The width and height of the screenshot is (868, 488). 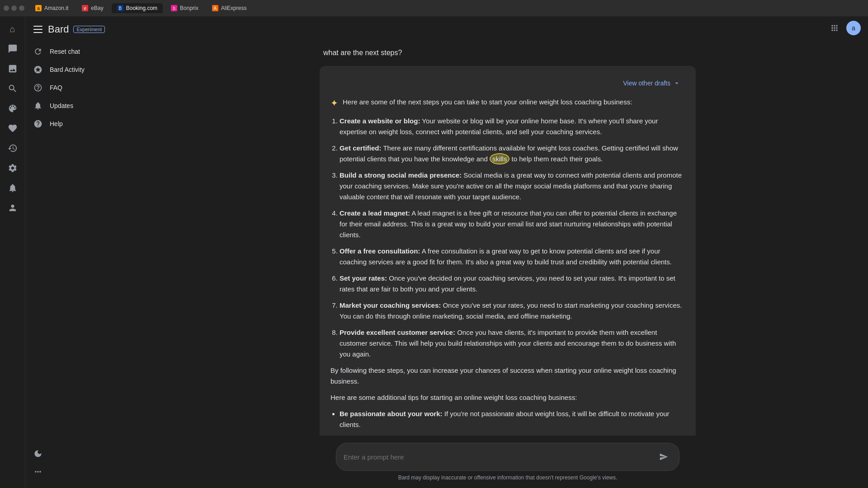 What do you see at coordinates (13, 128) in the screenshot?
I see `sidebar-heart-icon` at bounding box center [13, 128].